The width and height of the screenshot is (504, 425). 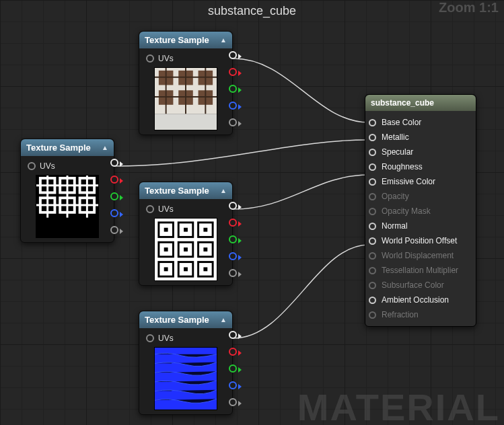 I want to click on material-input-ambient-occlusion: Ambient Occlusion, so click(x=421, y=300).